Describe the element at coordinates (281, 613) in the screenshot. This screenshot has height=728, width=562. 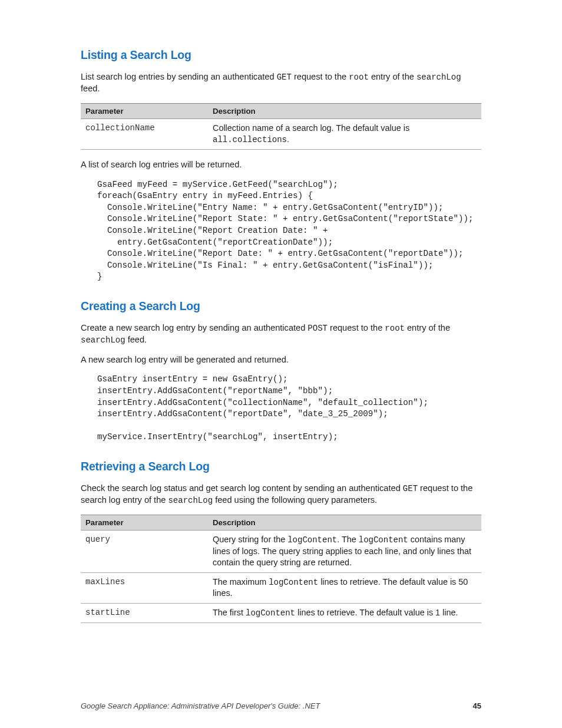
I see `table-row: startLine The first logContent lines to …` at that location.